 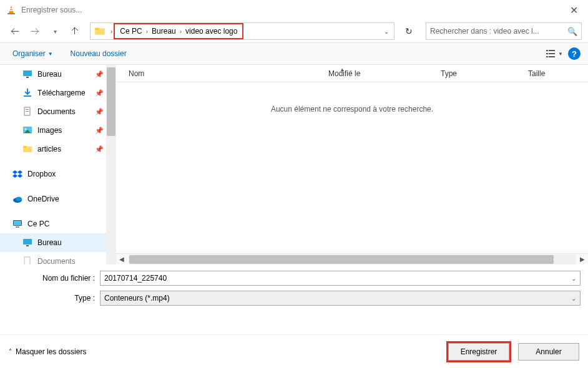 I want to click on close-icon: ✕, so click(x=574, y=10).